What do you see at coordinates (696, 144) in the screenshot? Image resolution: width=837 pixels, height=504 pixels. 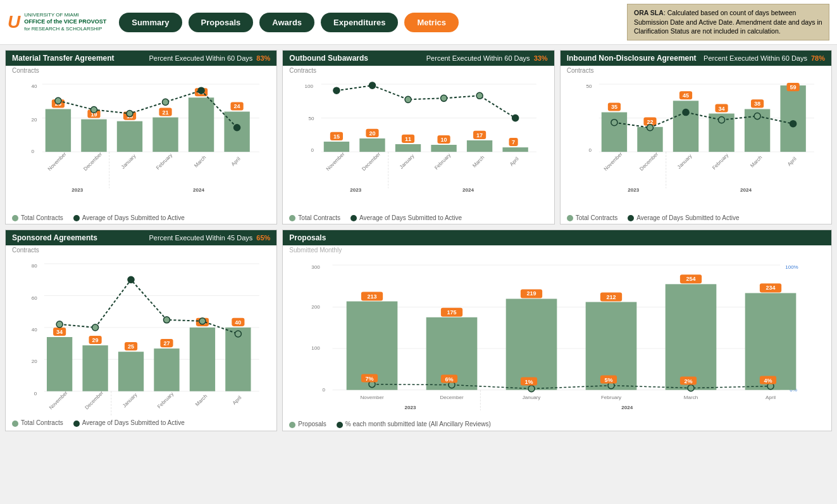 I see `nda-chart: 50 0 35 22 45` at bounding box center [696, 144].